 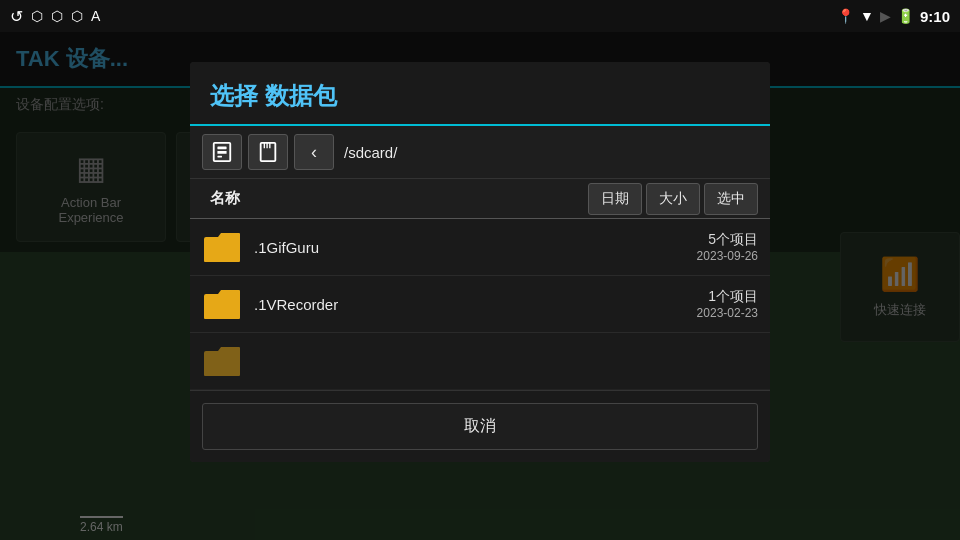 What do you see at coordinates (906, 16) in the screenshot?
I see `battery-icon: 🔋` at bounding box center [906, 16].